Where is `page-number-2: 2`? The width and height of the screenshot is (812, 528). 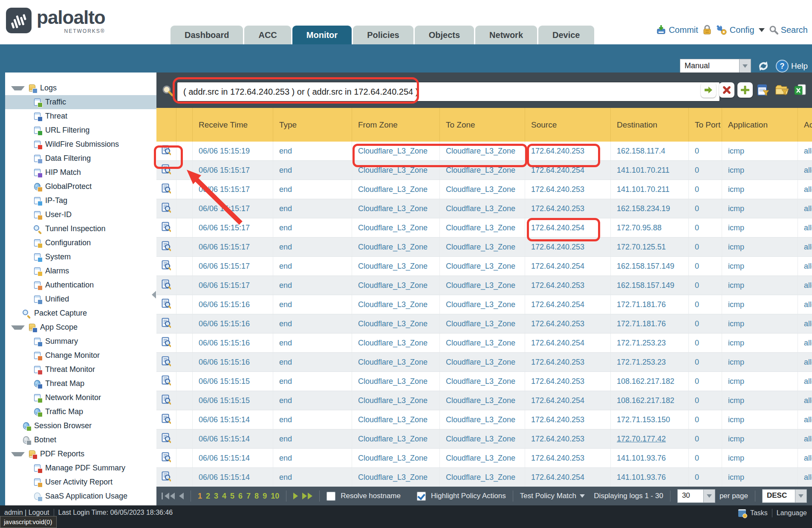 page-number-2: 2 is located at coordinates (208, 496).